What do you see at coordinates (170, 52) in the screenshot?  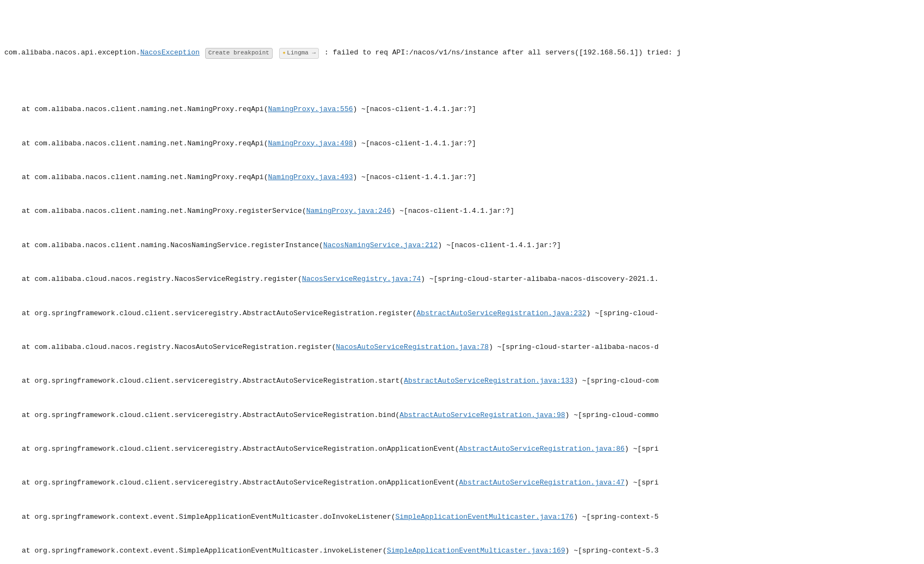 I see `exception-class-link: NacosException` at bounding box center [170, 52].